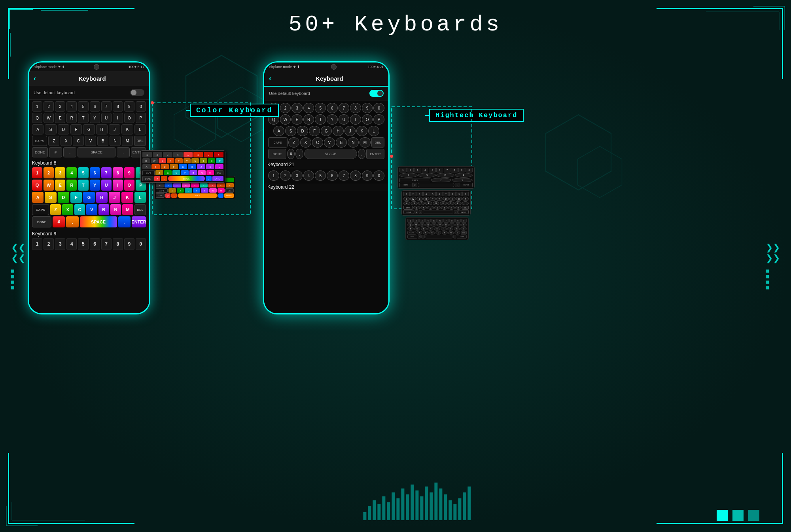  I want to click on phone1-kb8-label: Keyboard 8, so click(89, 163).